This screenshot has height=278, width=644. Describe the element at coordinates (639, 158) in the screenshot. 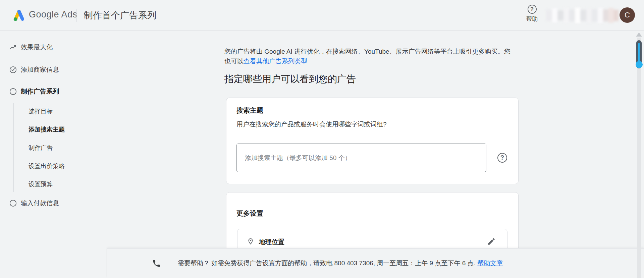

I see `scrollbar-track` at that location.